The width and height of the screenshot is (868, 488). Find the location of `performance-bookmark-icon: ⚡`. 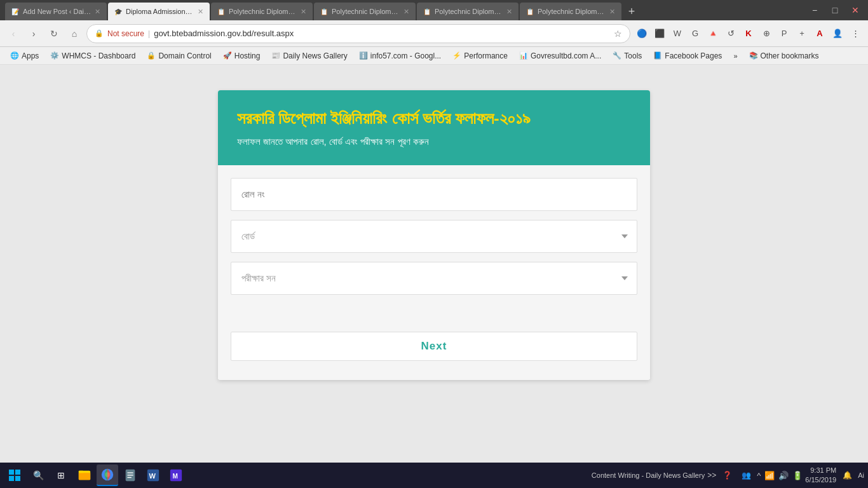

performance-bookmark-icon: ⚡ is located at coordinates (457, 56).